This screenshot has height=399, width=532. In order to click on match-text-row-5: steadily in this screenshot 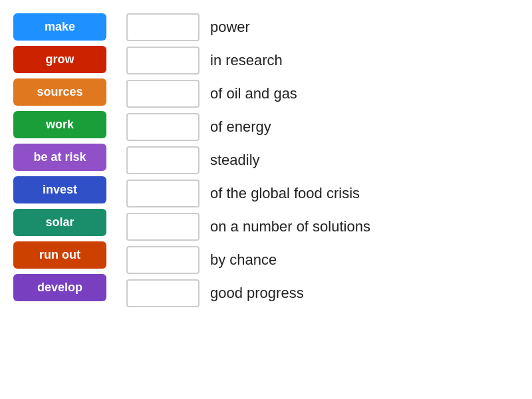, I will do `click(235, 160)`.